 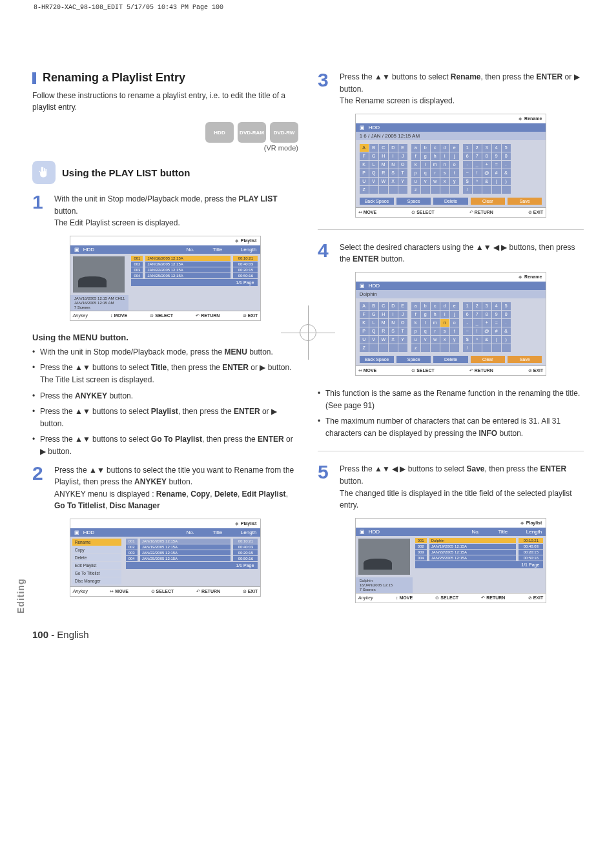 What do you see at coordinates (220, 132) in the screenshot?
I see `hdd-icon: HDD` at bounding box center [220, 132].